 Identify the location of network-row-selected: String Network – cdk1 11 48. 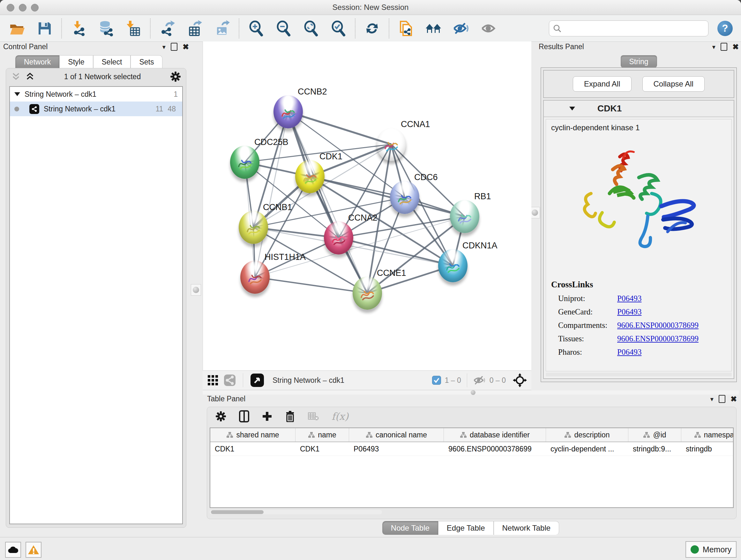
(96, 109).